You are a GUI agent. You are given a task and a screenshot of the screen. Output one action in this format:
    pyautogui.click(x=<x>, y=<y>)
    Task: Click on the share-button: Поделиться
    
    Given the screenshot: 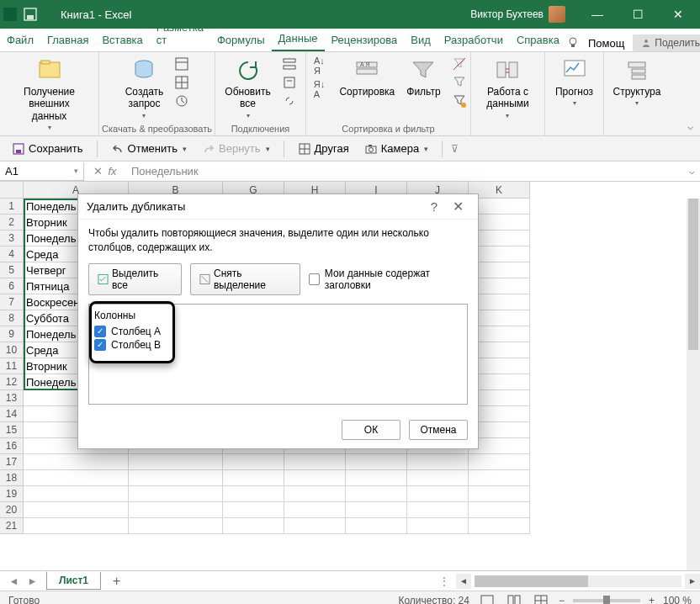 What is the action you would take?
    pyautogui.click(x=666, y=43)
    